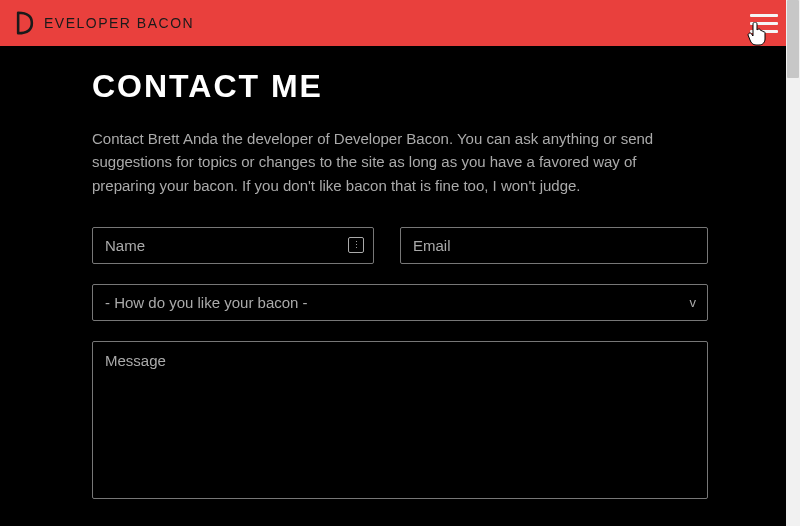 This screenshot has width=800, height=526. What do you see at coordinates (764, 24) in the screenshot?
I see `menu-button` at bounding box center [764, 24].